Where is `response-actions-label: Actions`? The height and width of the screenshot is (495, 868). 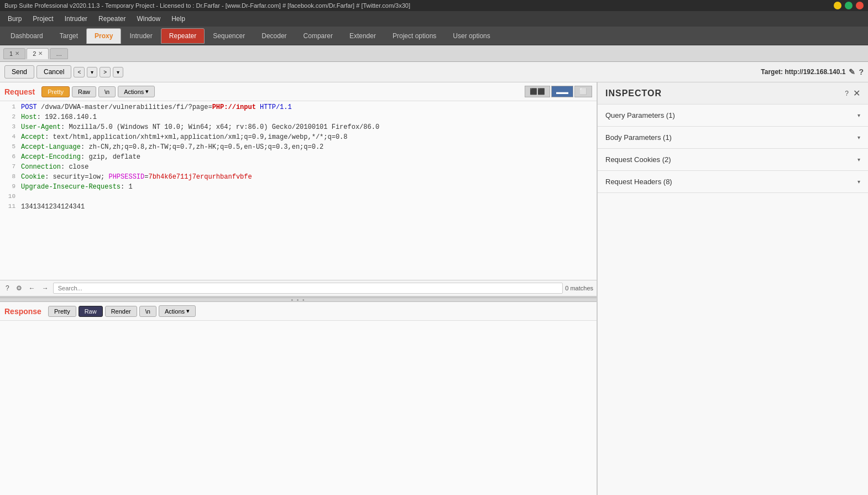 response-actions-label: Actions is located at coordinates (175, 311).